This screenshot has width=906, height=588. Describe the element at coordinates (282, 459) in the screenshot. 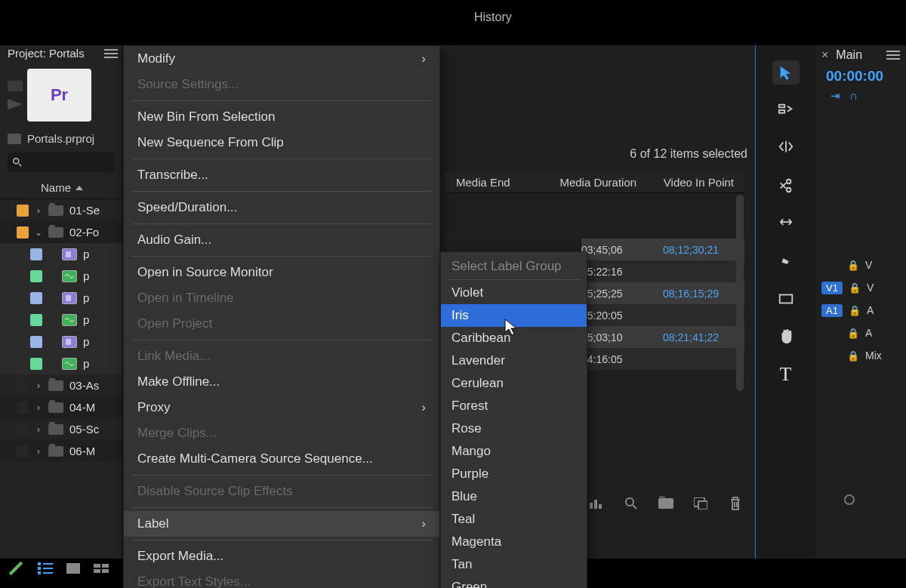

I see `menu-item: Create Multi-Camera Source Sequence...` at that location.